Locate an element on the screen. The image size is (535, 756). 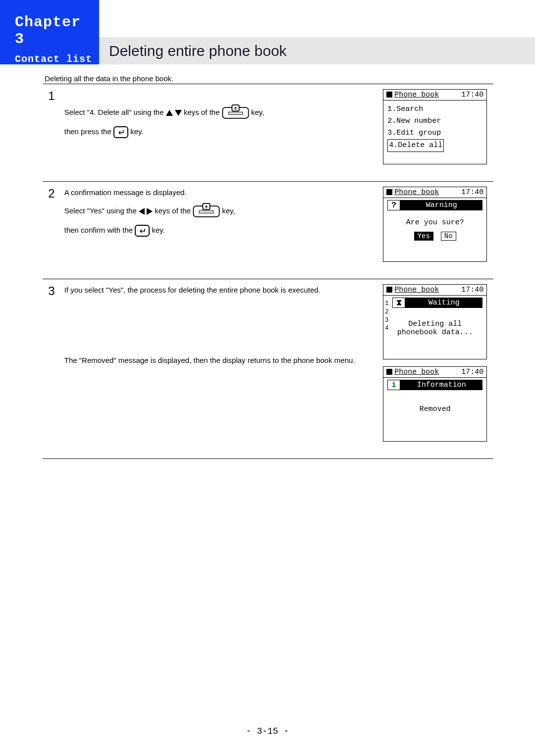
step-text: If you select "Yes", the process for del… is located at coordinates (220, 290).